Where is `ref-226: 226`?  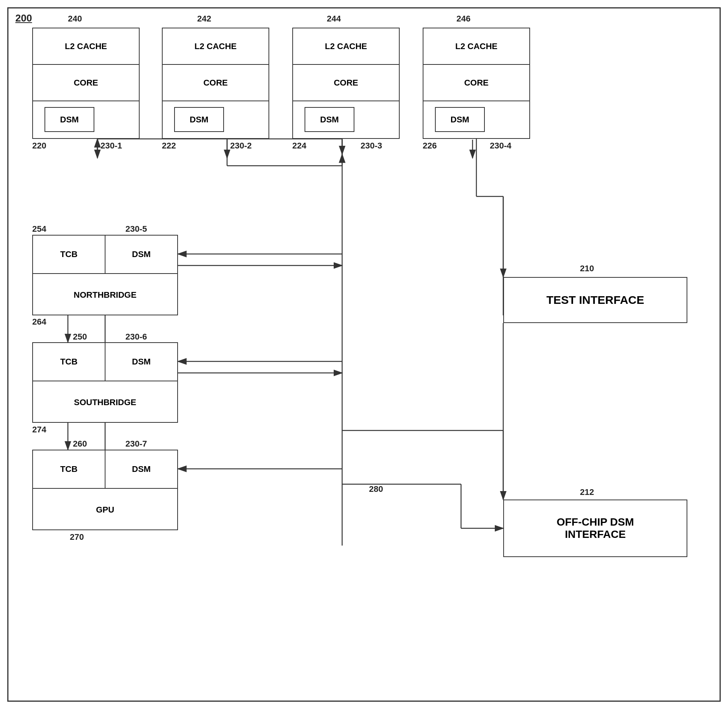
ref-226: 226 is located at coordinates (430, 146).